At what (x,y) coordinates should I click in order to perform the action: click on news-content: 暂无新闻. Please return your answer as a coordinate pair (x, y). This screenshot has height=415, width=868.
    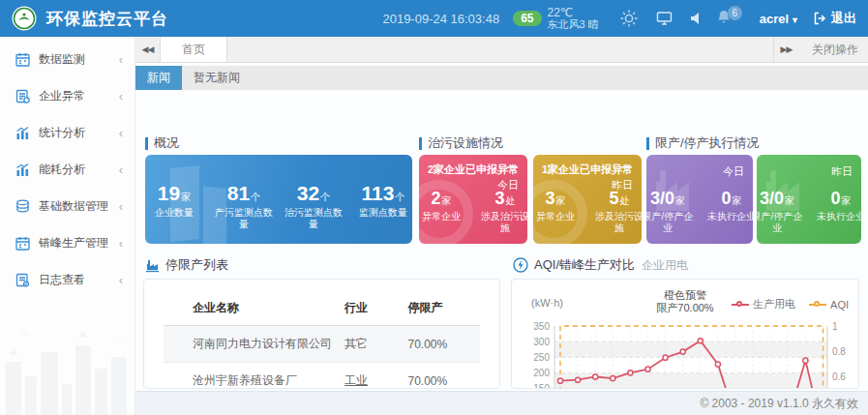
    Looking at the image, I should click on (217, 77).